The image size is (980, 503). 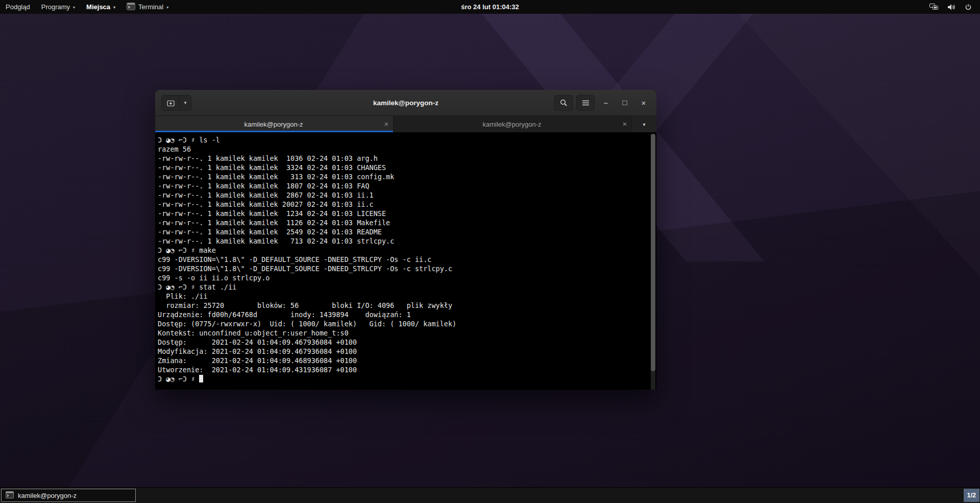 I want to click on tab-list-dropdown: ▾, so click(x=644, y=124).